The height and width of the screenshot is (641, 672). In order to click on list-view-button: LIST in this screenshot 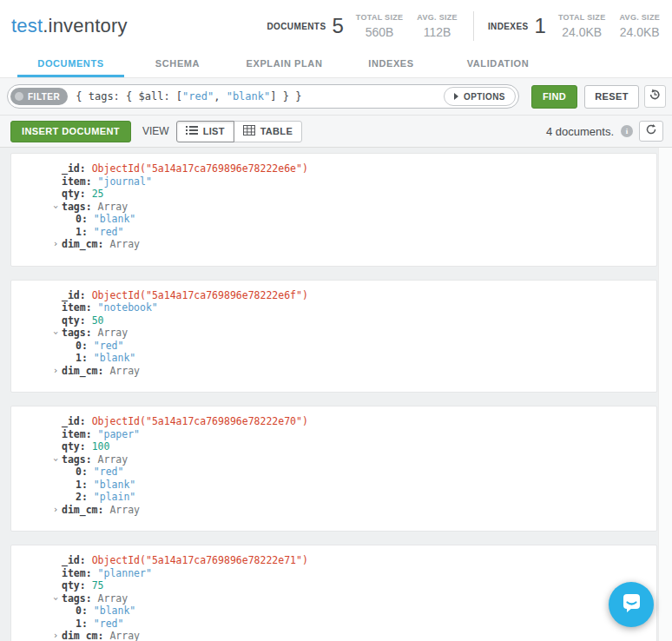, I will do `click(205, 132)`.